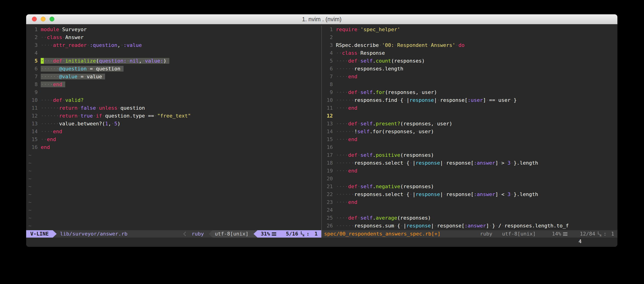 The height and width of the screenshot is (284, 644). What do you see at coordinates (34, 19) in the screenshot?
I see `close-button` at bounding box center [34, 19].